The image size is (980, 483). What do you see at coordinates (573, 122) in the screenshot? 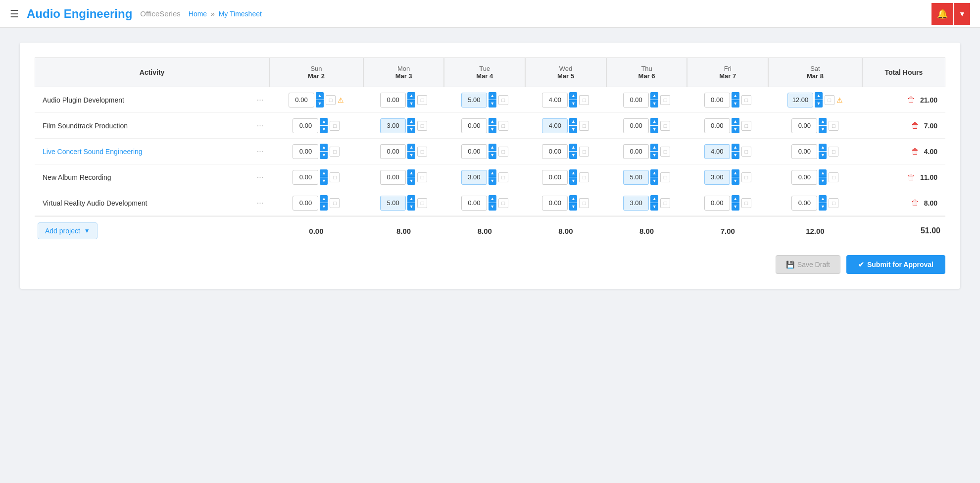
I see `spin-up-r1-d3: ▲` at bounding box center [573, 122].